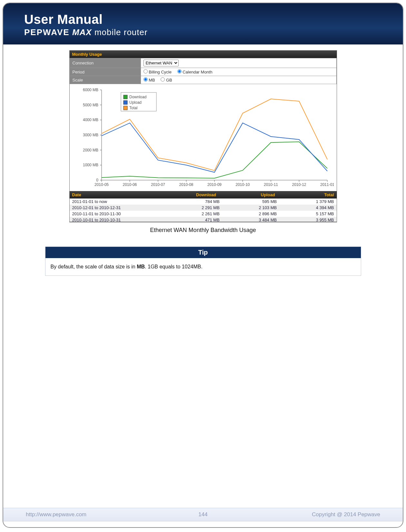  I want to click on svg-text: 2011-01, so click(327, 185).